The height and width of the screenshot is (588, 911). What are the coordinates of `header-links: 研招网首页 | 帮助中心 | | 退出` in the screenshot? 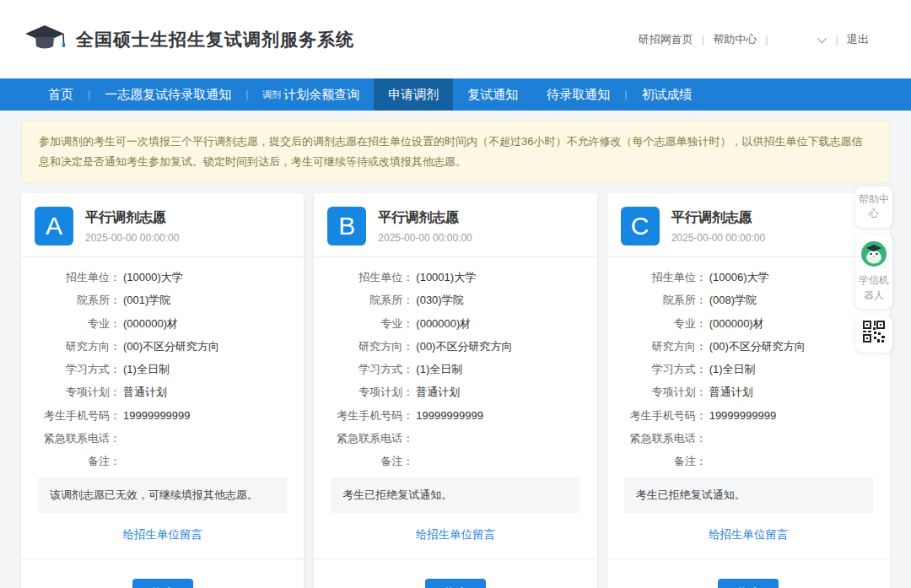 It's located at (763, 40).